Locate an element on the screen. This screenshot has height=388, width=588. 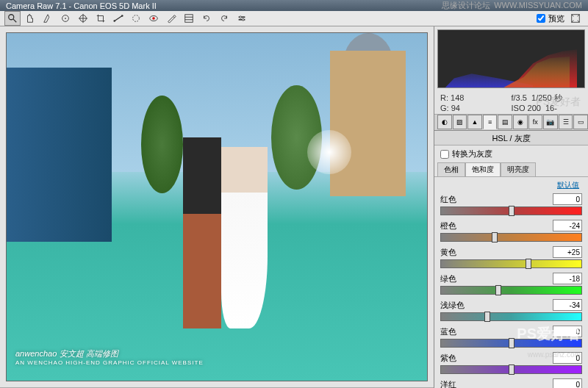
default-link: 默认值 is located at coordinates (512, 185).